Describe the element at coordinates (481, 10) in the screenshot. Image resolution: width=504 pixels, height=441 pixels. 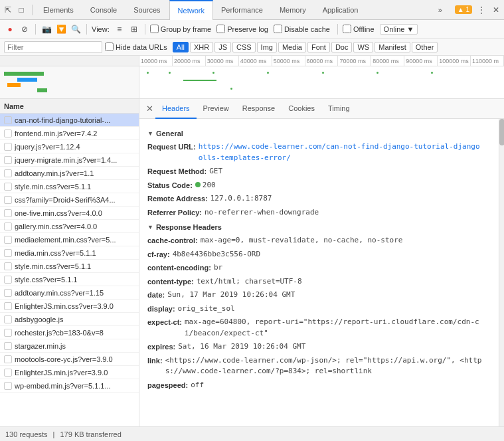
I see `more-options-icon: ⋮` at that location.